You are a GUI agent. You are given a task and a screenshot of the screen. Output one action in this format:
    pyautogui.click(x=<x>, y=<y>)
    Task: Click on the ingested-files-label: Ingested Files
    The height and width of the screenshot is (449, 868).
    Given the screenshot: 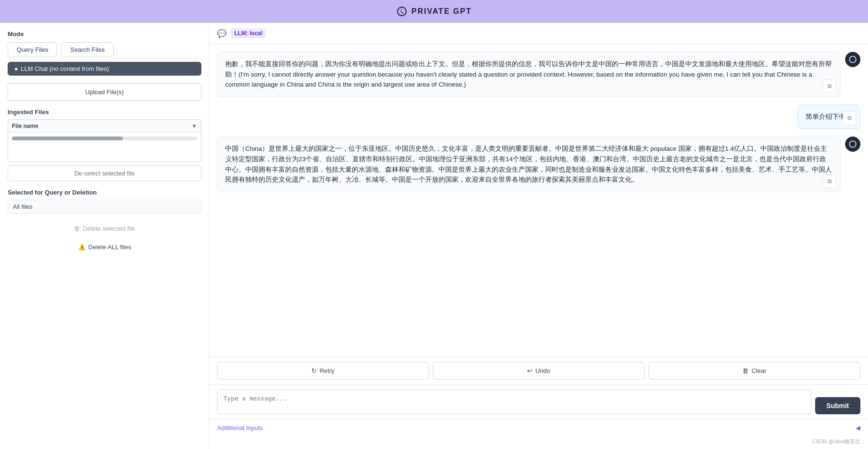 What is the action you would take?
    pyautogui.click(x=105, y=112)
    